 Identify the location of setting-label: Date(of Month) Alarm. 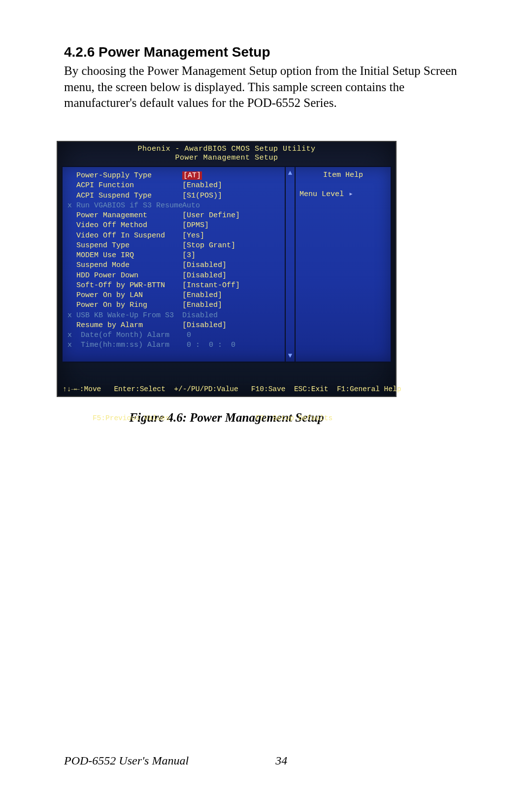
(129, 335).